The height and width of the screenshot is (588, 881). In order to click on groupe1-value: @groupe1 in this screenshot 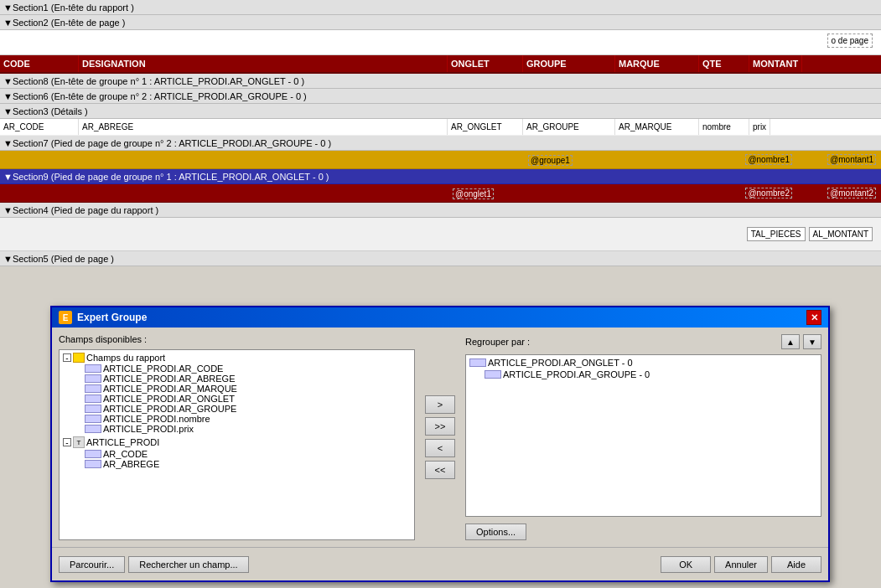, I will do `click(544, 160)`.